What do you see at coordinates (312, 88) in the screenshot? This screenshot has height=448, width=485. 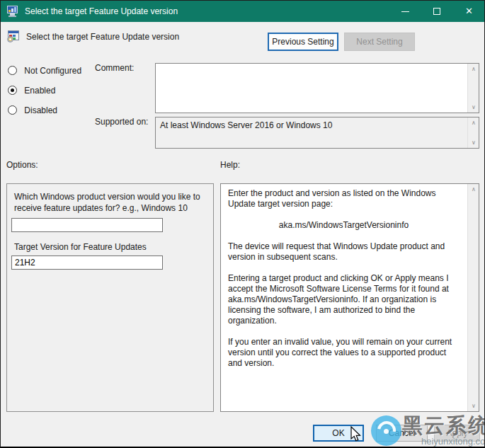 I see `comment-value` at bounding box center [312, 88].